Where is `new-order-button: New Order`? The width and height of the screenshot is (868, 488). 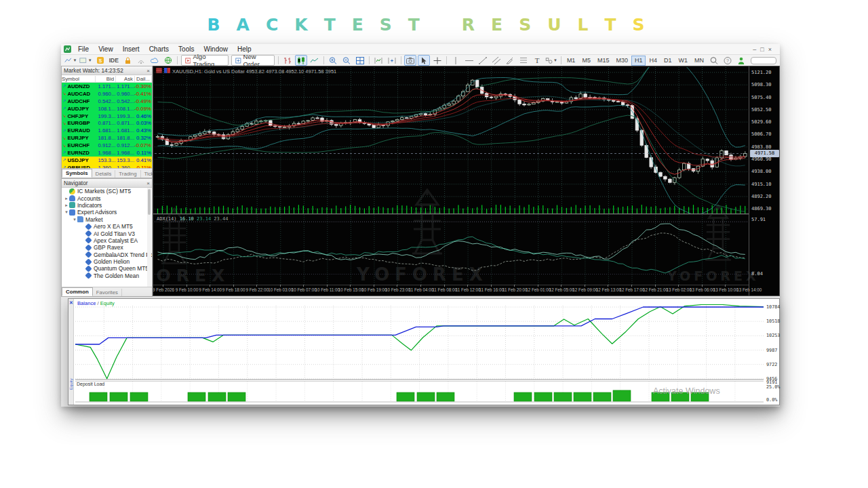
new-order-button: New Order is located at coordinates (253, 60).